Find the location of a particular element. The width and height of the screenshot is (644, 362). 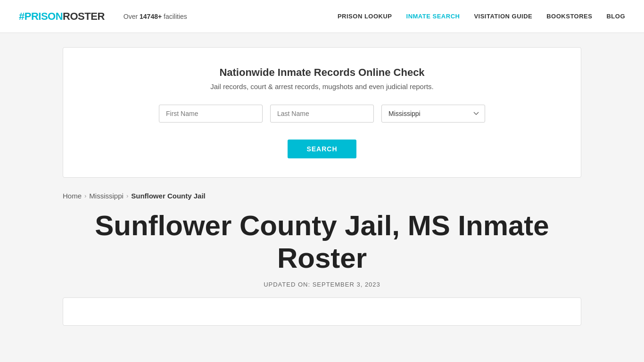

main-nav: PRISON LOOKUP INMATE SEARCH VISITATION G… is located at coordinates (481, 16).